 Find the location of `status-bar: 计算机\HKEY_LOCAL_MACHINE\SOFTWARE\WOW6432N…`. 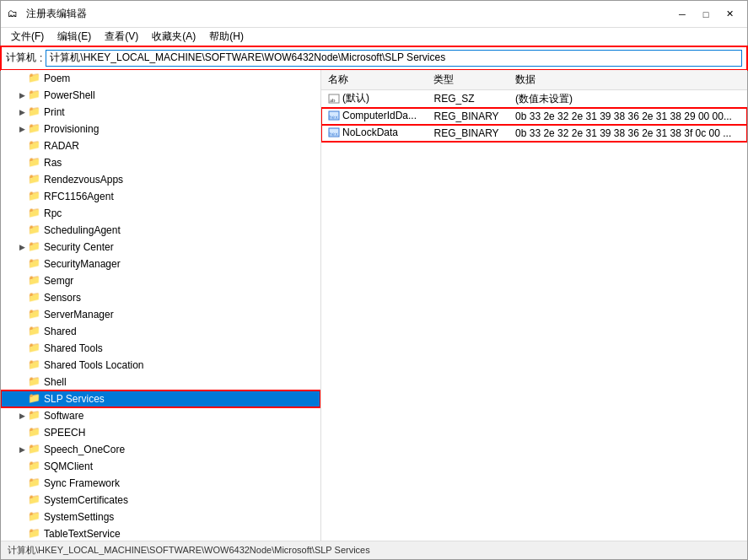

status-bar: 计算机\HKEY_LOCAL_MACHINE\SOFTWARE\WOW6432N… is located at coordinates (374, 550).